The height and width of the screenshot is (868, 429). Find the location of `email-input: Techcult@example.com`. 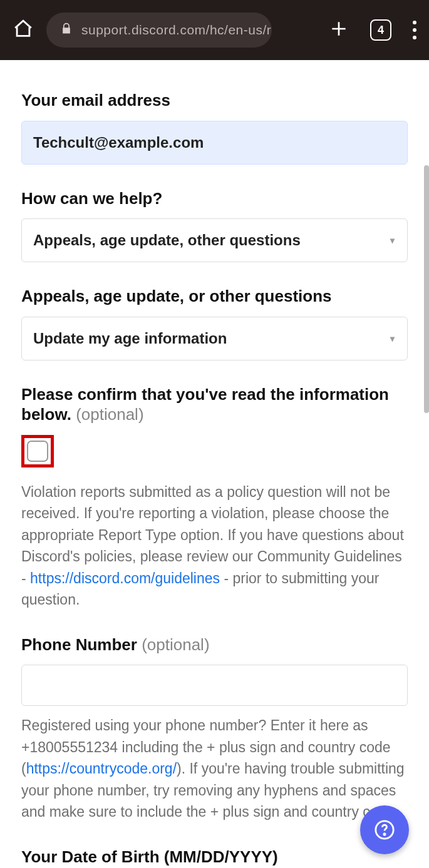

email-input: Techcult@example.com is located at coordinates (214, 143).